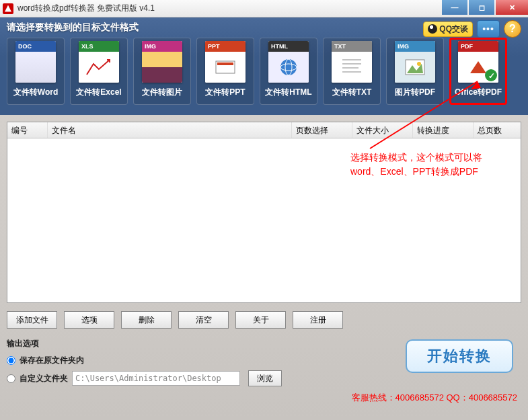 This screenshot has width=528, height=420. What do you see at coordinates (147, 320) in the screenshot?
I see `delete-button: 删除` at bounding box center [147, 320].